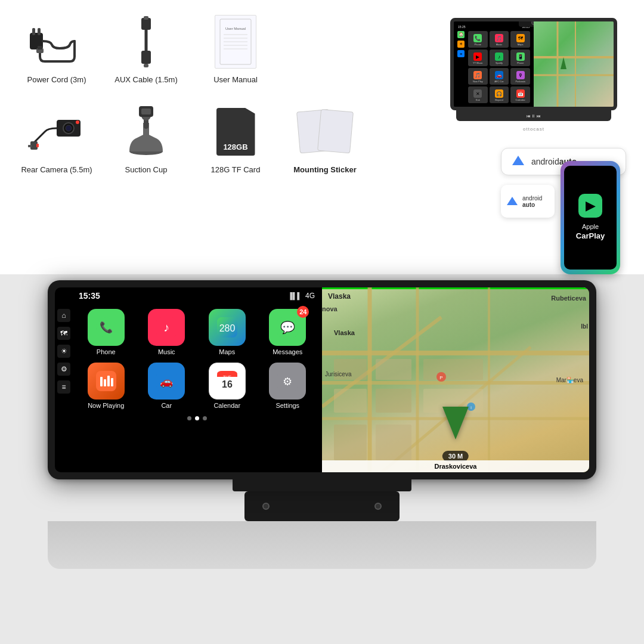 The image size is (644, 644). I want to click on carplay-time: 15:35, so click(89, 296).